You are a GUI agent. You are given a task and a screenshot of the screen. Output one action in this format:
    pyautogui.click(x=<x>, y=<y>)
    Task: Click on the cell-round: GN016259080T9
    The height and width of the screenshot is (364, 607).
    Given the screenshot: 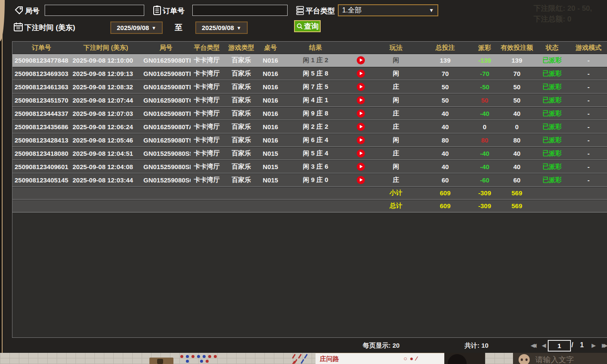 What is the action you would take?
    pyautogui.click(x=166, y=140)
    